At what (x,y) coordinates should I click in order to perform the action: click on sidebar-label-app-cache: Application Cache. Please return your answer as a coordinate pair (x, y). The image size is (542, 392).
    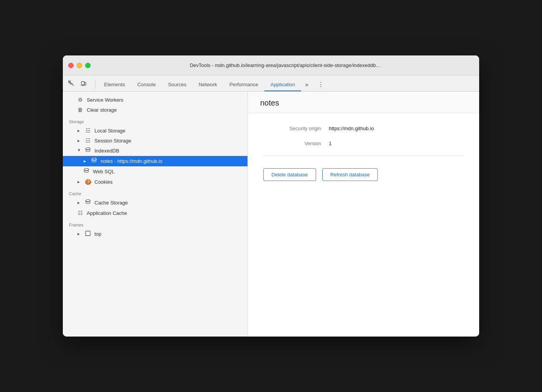
    Looking at the image, I should click on (107, 213).